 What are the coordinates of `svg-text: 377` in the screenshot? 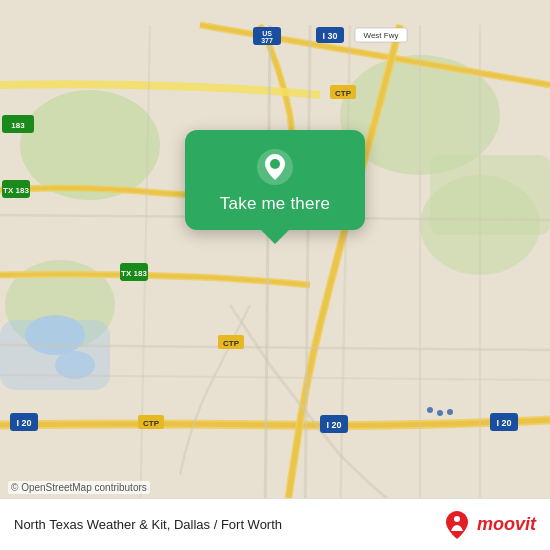 It's located at (267, 40).